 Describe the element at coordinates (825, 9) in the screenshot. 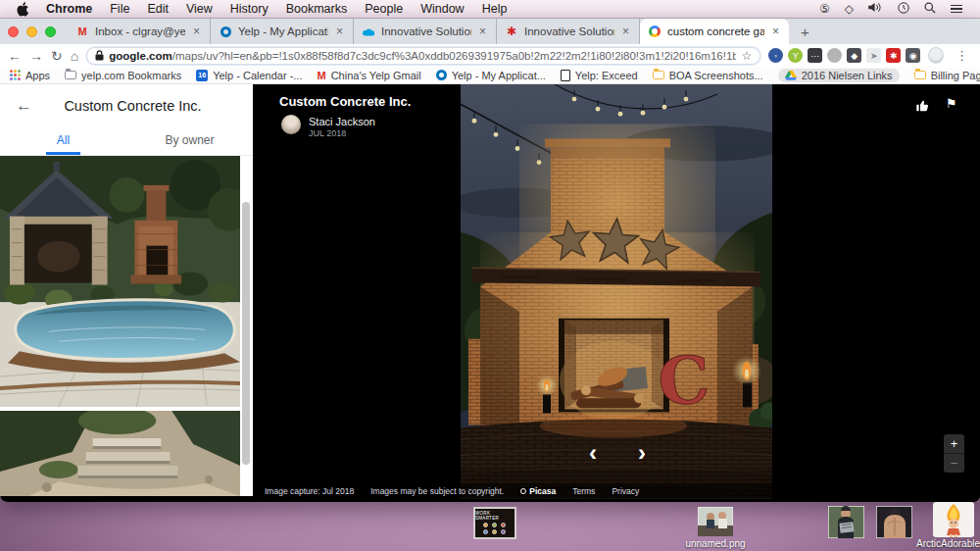

I see `circled-5-icon: ⑤` at that location.